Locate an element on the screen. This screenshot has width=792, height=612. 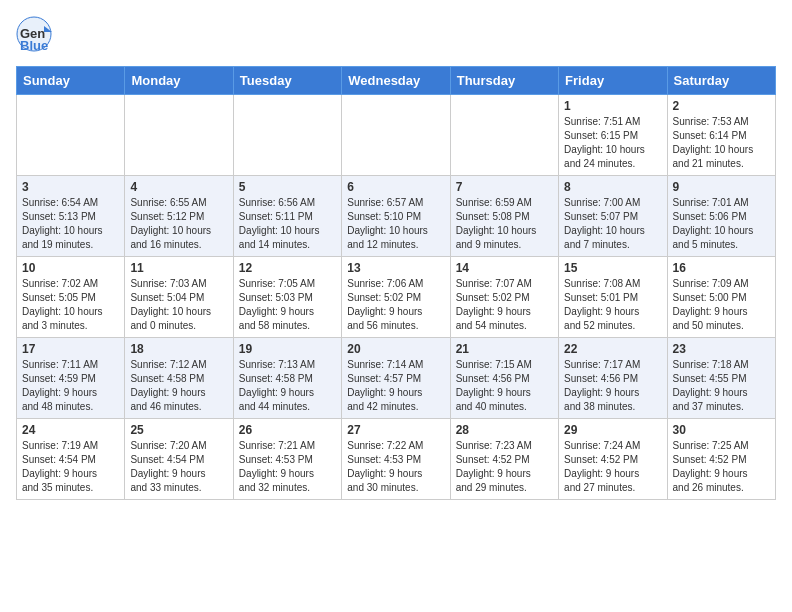
day-info: Sunrise: 7:51 AM Sunset: 6:15 PM Dayligh… is located at coordinates (612, 143).